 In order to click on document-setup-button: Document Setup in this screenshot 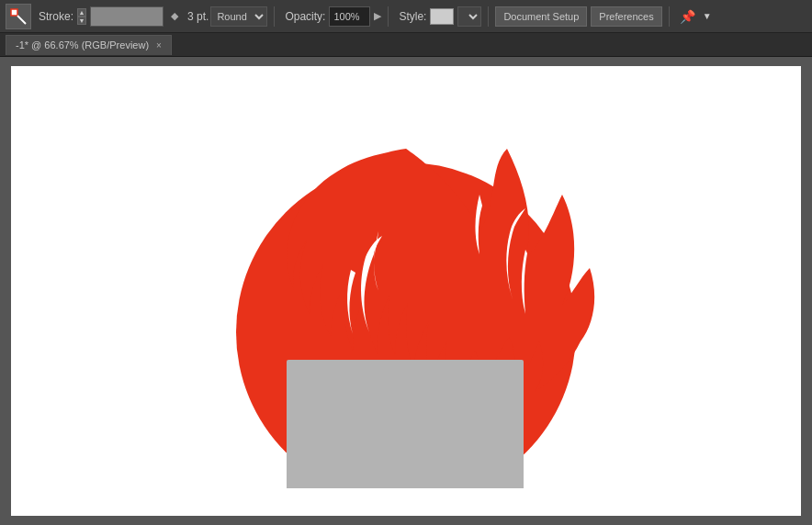, I will do `click(541, 17)`.